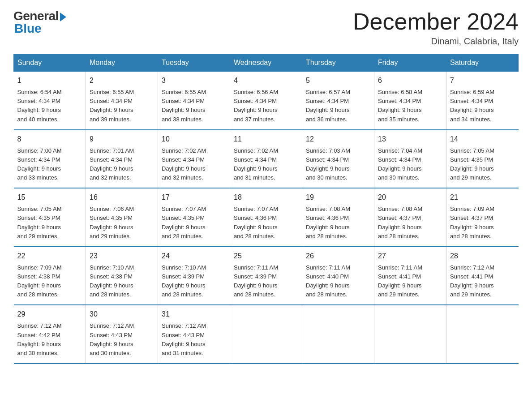 Image resolution: width=532 pixels, height=411 pixels. I want to click on calendar-cell: 10Sunrise: 7:02 AM Sunset: 4:34 PM Dayli…, so click(194, 159).